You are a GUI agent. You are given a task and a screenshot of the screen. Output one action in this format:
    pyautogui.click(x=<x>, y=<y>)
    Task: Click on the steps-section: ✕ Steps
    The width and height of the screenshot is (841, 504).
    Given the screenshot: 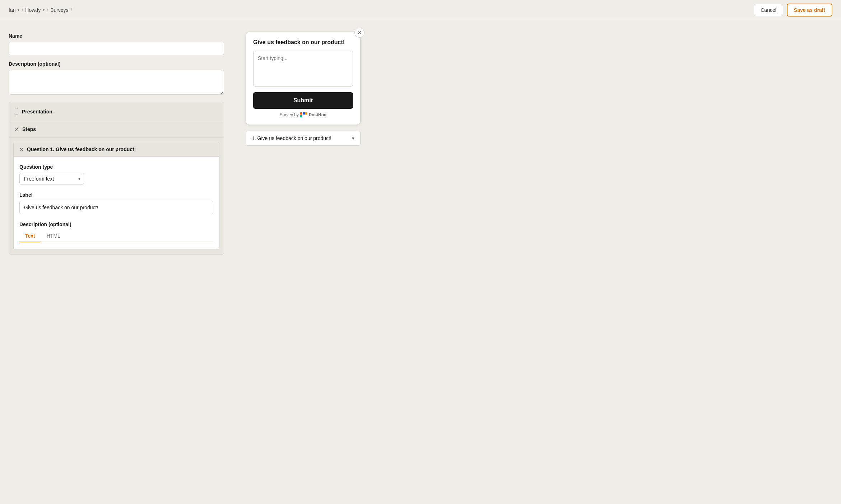 What is the action you would take?
    pyautogui.click(x=116, y=129)
    